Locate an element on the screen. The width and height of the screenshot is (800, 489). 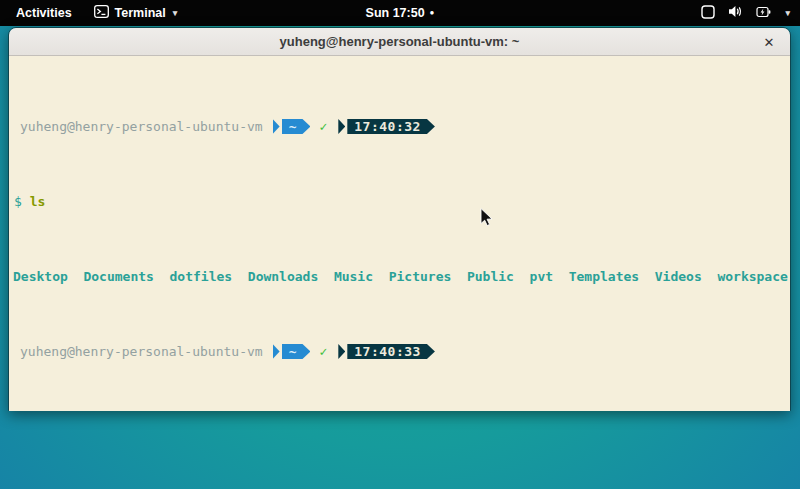
clock-label: Sun 17:50 is located at coordinates (396, 13).